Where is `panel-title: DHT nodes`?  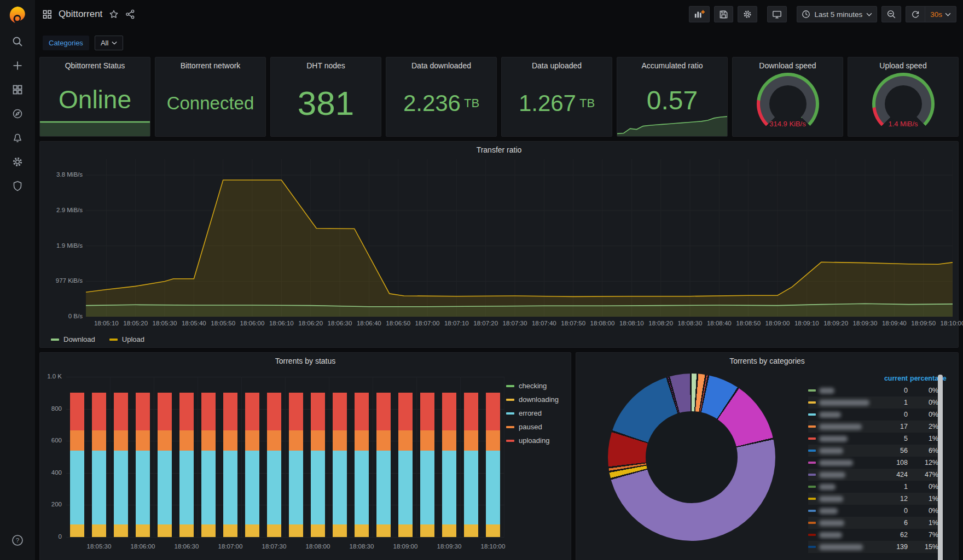 panel-title: DHT nodes is located at coordinates (326, 63).